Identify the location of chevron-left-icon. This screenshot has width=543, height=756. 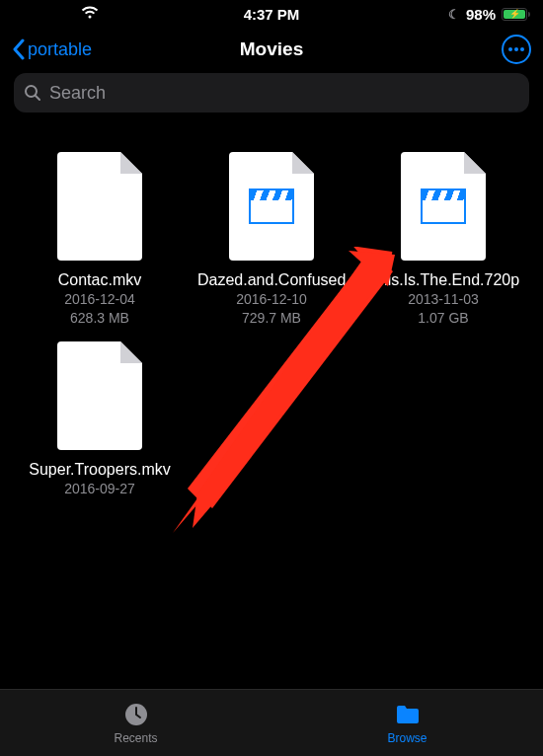
(19, 49).